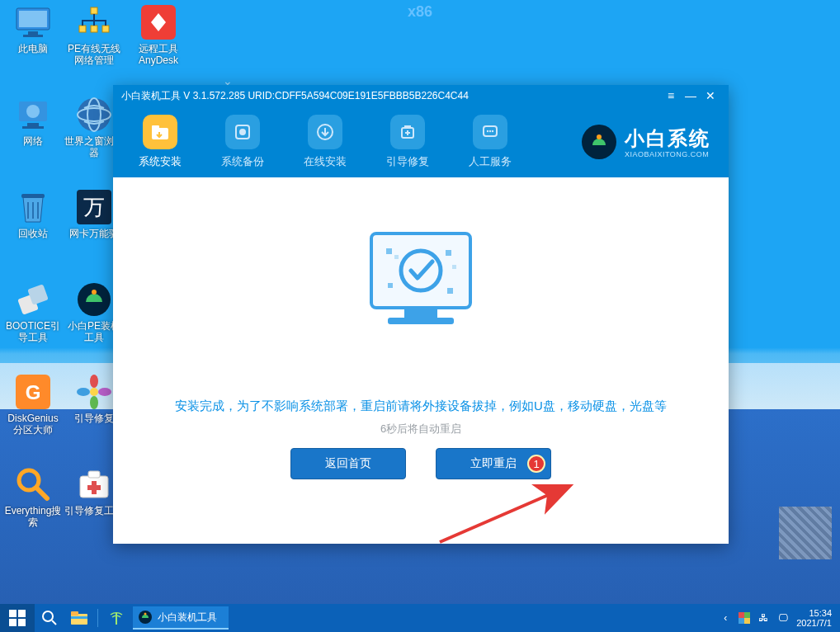 The image size is (840, 632). What do you see at coordinates (490, 162) in the screenshot?
I see `tool-manual-service-label: 人工服务` at bounding box center [490, 162].